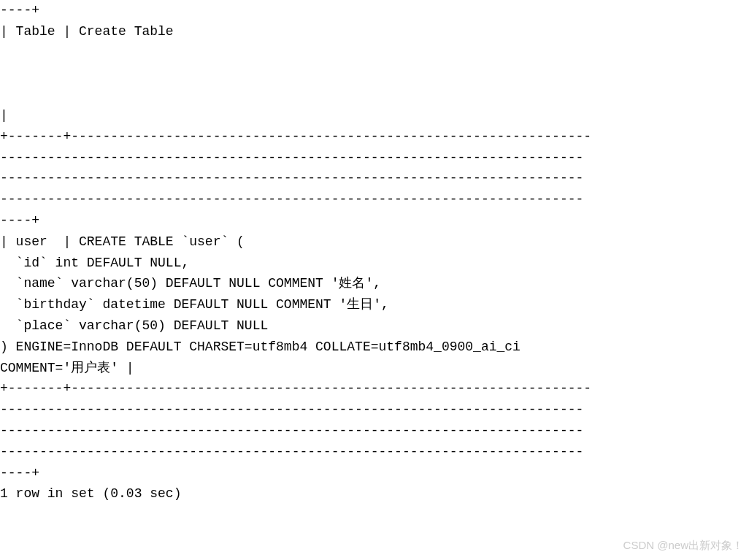 This screenshot has width=749, height=560. I want to click on terminal-line: `name` varchar(50) DEFAULT NULL COMMENT …, so click(374, 283).